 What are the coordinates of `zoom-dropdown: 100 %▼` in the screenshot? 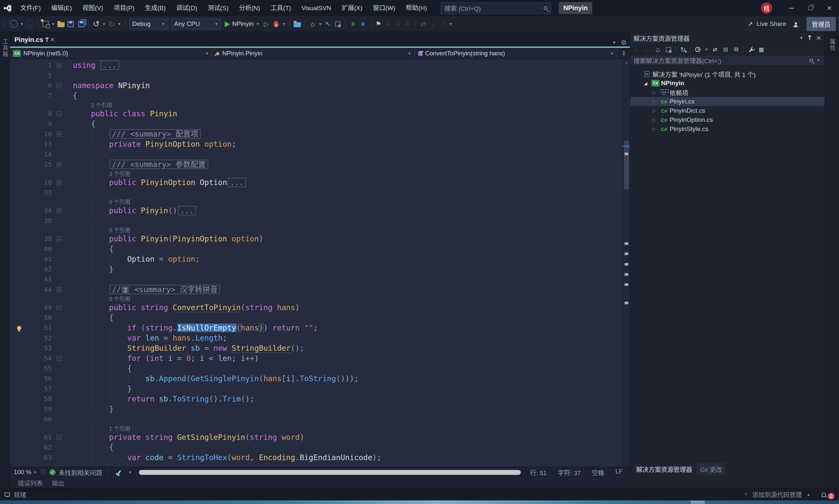 It's located at (25, 472).